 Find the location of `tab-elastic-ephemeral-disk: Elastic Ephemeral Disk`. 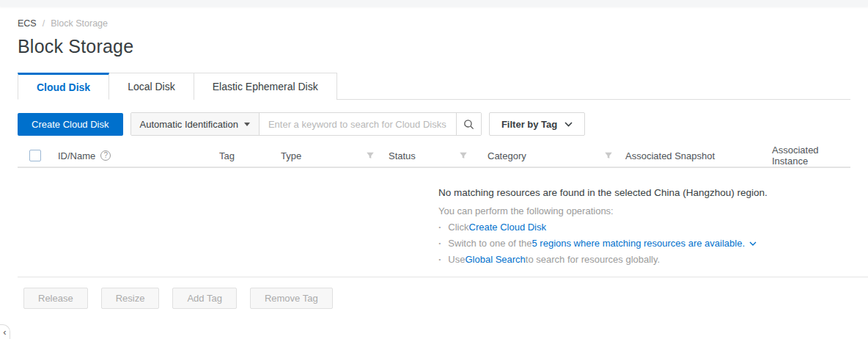

tab-elastic-ephemeral-disk: Elastic Ephemeral Disk is located at coordinates (265, 87).